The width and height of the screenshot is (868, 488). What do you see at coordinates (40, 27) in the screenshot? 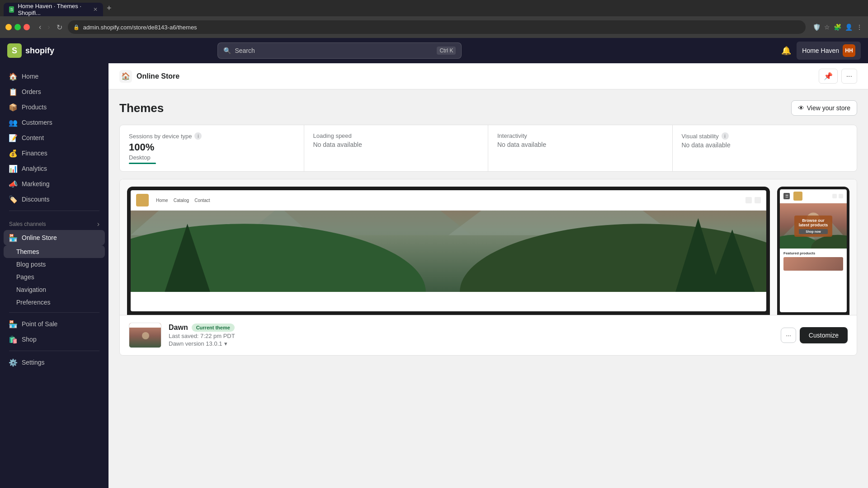
I see `back-btn: ‹` at bounding box center [40, 27].